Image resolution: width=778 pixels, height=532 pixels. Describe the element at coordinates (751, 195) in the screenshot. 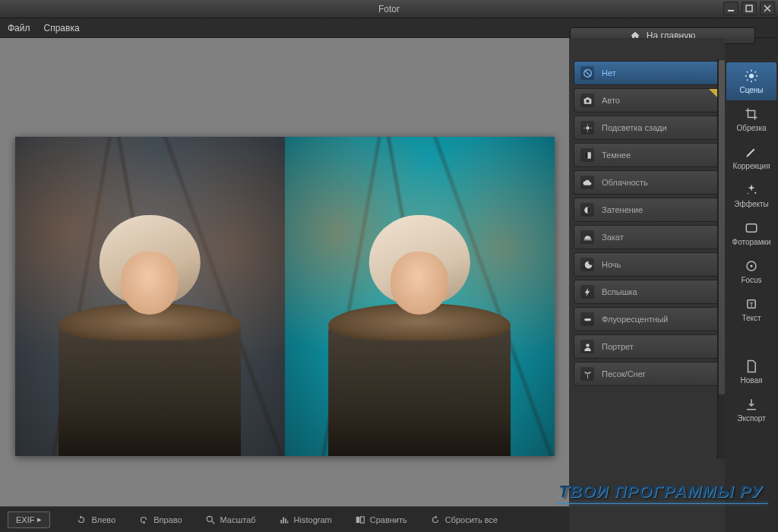

I see `tool-sparkle: Эффекты` at that location.